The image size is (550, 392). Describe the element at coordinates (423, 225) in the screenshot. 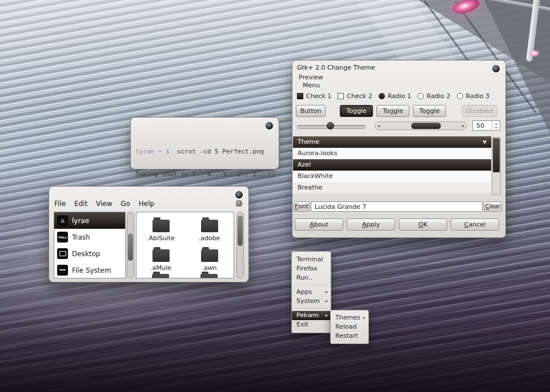

I see `ok-button: OK` at that location.